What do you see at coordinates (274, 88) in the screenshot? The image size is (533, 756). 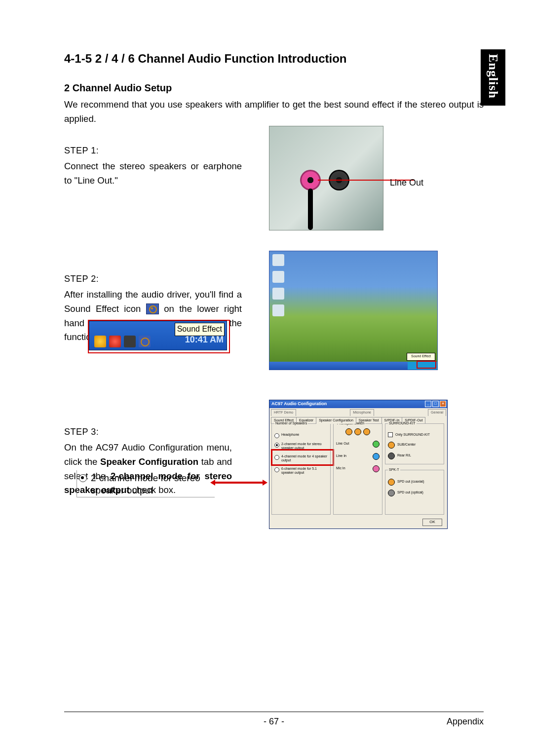 I see `sub-heading: 2 Channel Audio Setup` at bounding box center [274, 88].